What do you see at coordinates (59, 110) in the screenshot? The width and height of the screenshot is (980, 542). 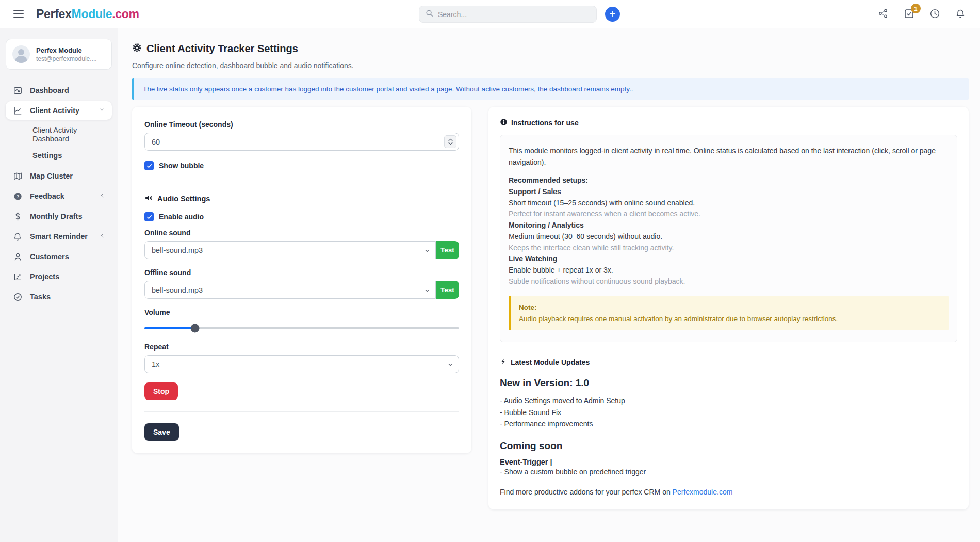 I see `sidebar-item-client-activity: Client Activity` at bounding box center [59, 110].